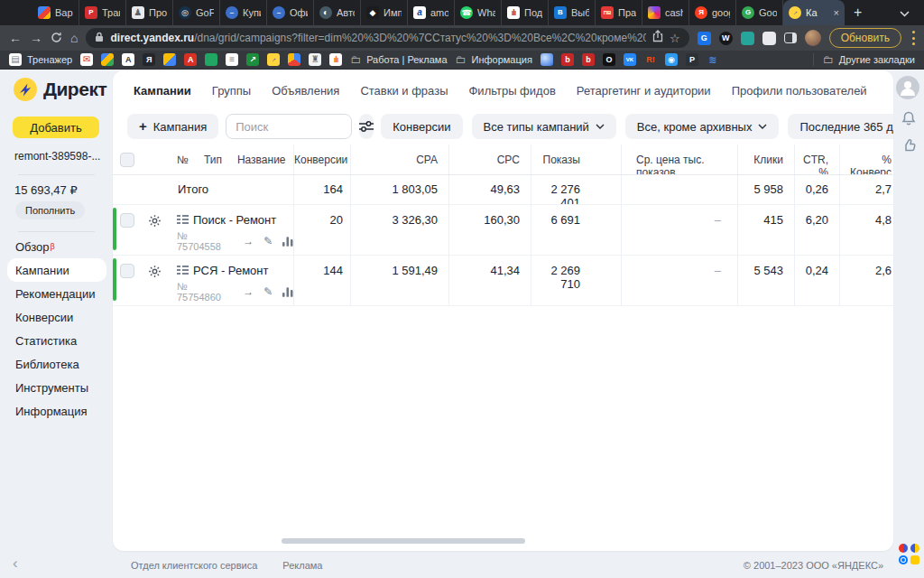 The height and width of the screenshot is (578, 924). I want to click on topup-button: Пополнить, so click(51, 210).